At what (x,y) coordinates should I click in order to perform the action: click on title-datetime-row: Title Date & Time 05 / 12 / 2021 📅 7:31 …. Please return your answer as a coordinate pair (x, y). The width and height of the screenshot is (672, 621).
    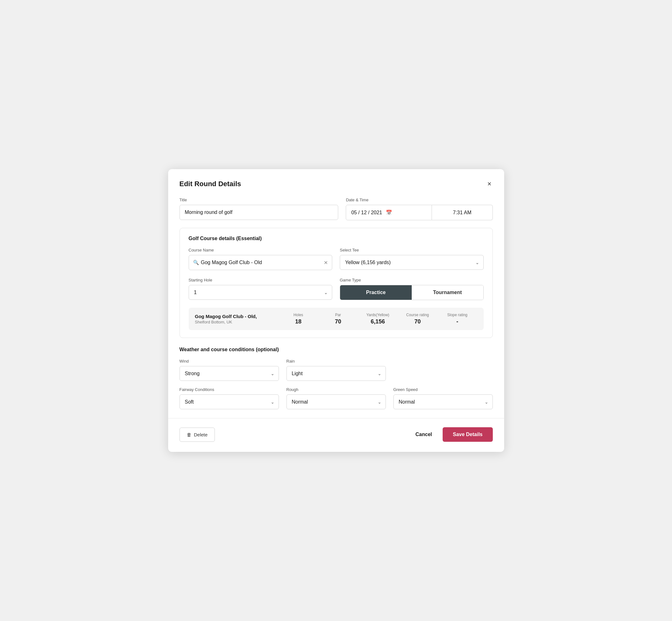
    Looking at the image, I should click on (336, 209).